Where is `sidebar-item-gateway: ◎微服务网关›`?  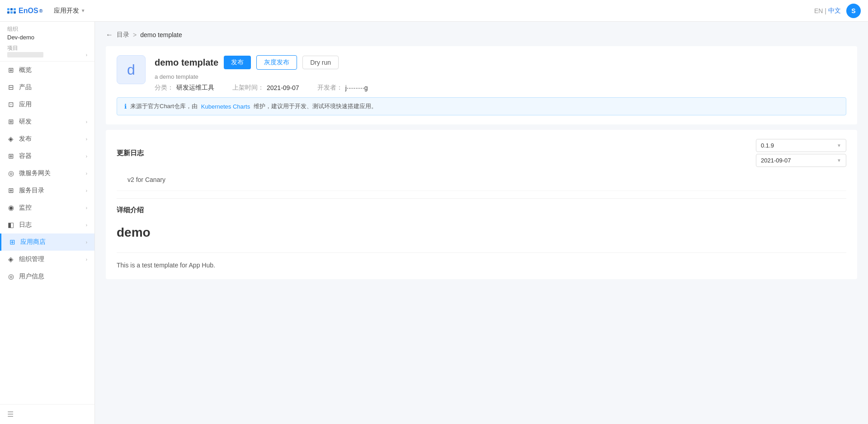 sidebar-item-gateway: ◎微服务网关› is located at coordinates (47, 173).